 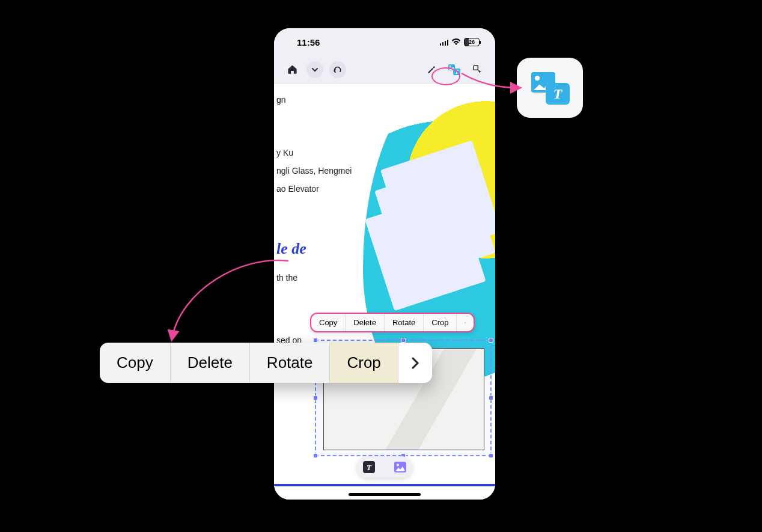 What do you see at coordinates (385, 278) in the screenshot?
I see `doc-line: th the` at bounding box center [385, 278].